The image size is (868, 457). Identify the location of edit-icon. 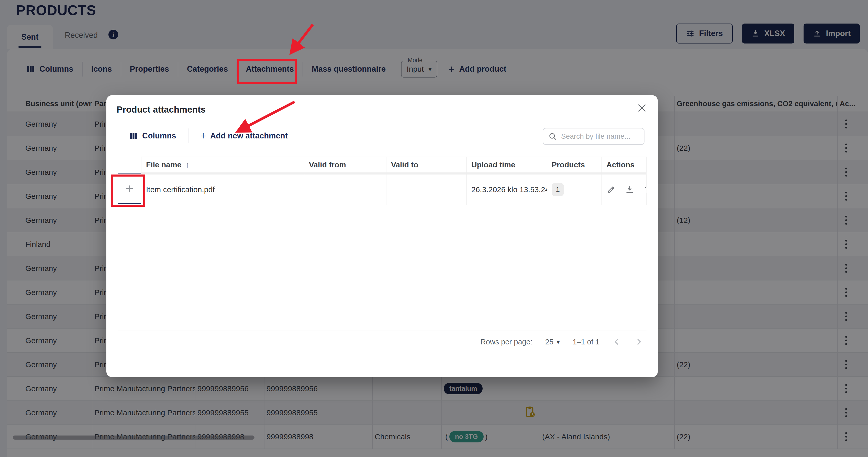
(611, 189).